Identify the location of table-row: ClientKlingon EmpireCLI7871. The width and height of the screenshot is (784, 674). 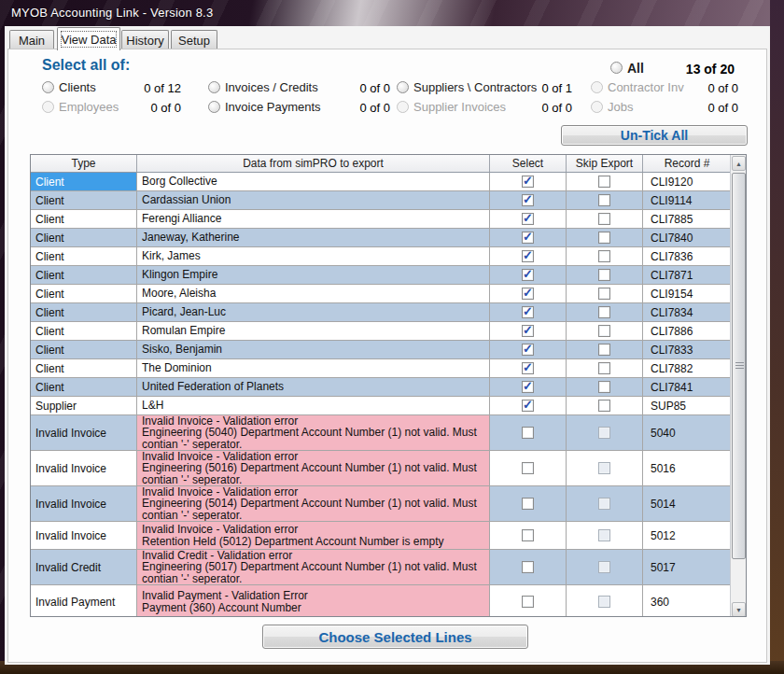
(381, 275).